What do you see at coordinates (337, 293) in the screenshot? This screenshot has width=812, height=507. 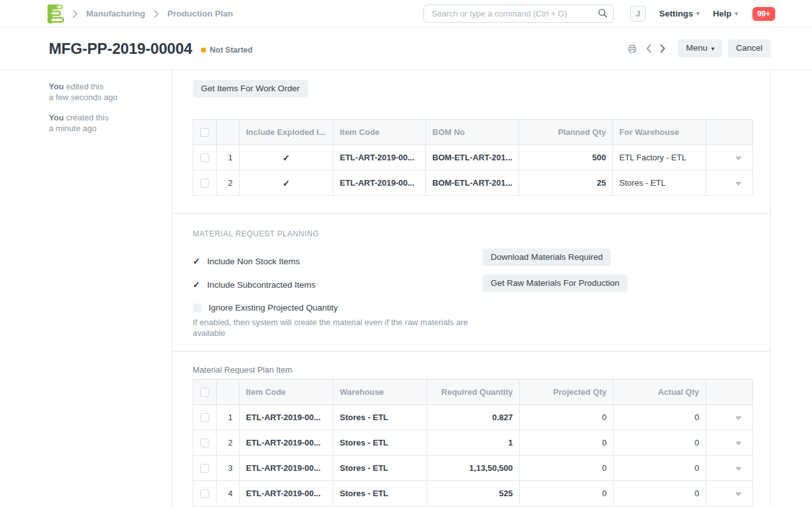 I see `checkbox-column: ✓ Include Non Stock Items ✓ Include Subc…` at bounding box center [337, 293].